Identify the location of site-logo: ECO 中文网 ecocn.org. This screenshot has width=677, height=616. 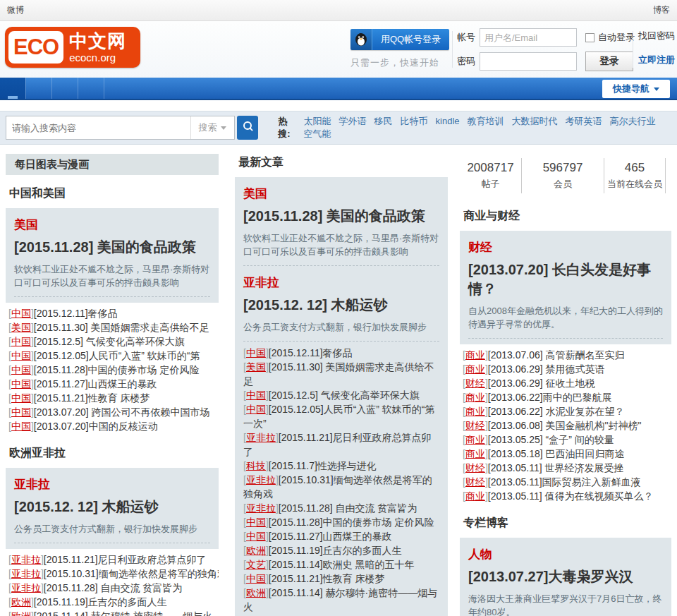
(73, 47).